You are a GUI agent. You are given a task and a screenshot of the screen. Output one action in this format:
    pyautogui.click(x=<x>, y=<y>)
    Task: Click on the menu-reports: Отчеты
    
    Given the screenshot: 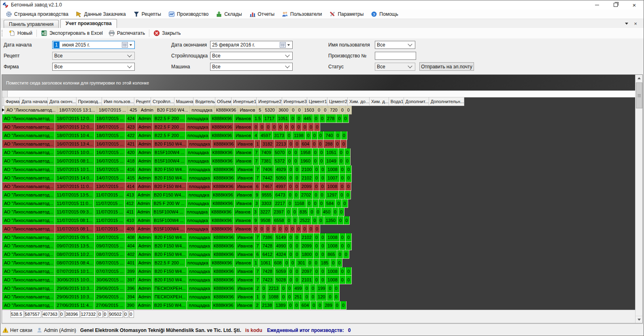 What is the action you would take?
    pyautogui.click(x=262, y=14)
    